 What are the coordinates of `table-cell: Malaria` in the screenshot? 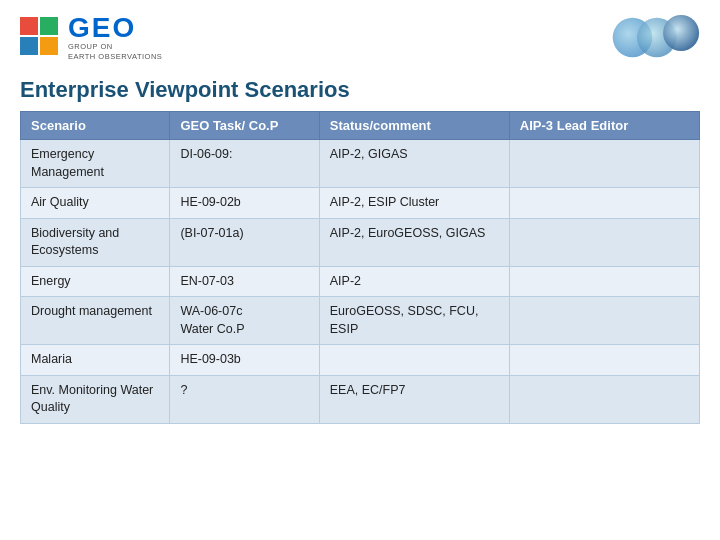 It's located at (96, 360).